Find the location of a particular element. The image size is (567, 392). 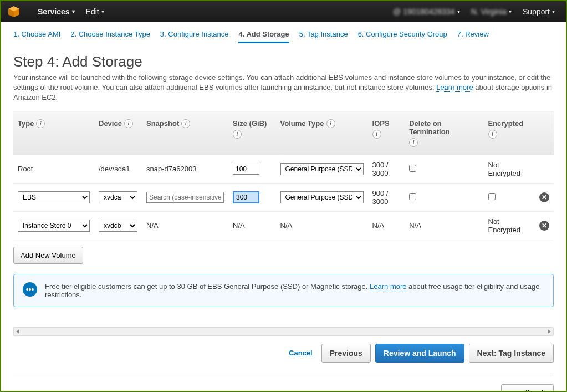

cell-snapshot: N/A is located at coordinates (185, 225).